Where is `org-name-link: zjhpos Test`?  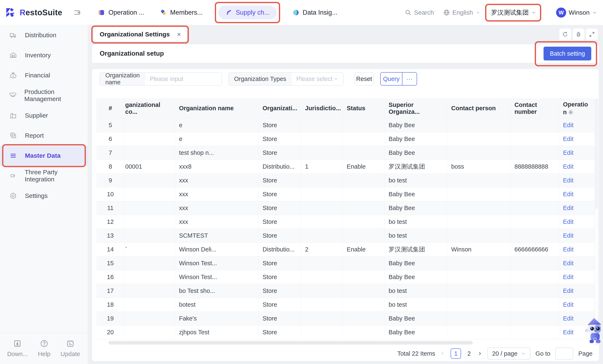 org-name-link: zjhpos Test is located at coordinates (217, 332).